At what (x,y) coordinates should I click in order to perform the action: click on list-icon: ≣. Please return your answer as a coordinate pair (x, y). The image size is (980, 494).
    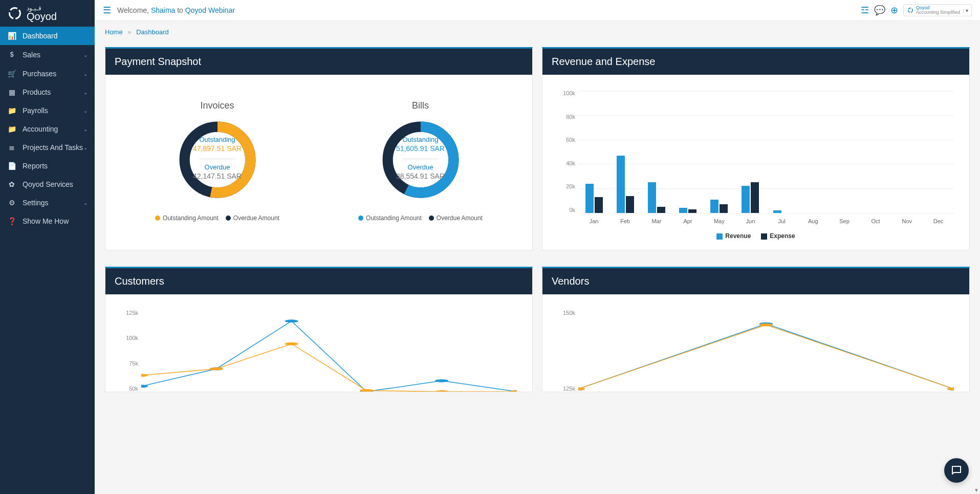
    Looking at the image, I should click on (12, 147).